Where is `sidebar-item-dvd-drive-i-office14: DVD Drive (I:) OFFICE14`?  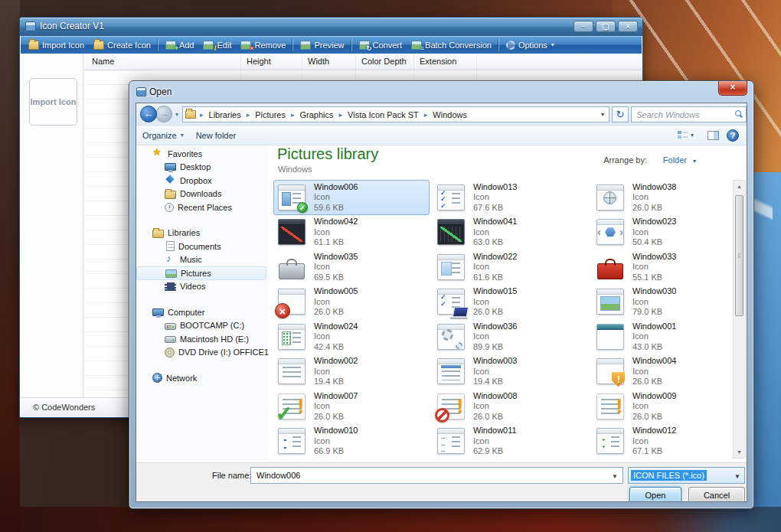
sidebar-item-dvd-drive-i-office14: DVD Drive (I:) OFFICE14 is located at coordinates (202, 353).